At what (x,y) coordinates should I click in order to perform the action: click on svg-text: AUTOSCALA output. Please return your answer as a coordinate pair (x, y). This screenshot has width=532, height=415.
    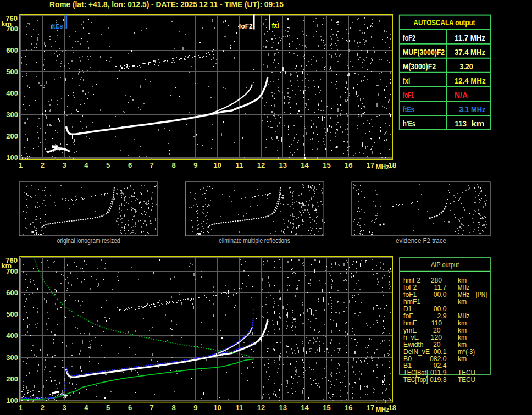
    Looking at the image, I should click on (445, 23).